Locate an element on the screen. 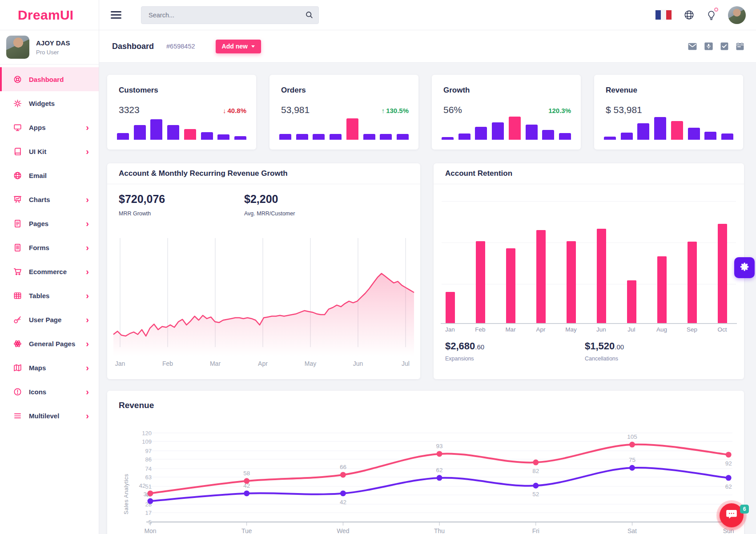 The width and height of the screenshot is (756, 534). sidebar-item-email: Email › is located at coordinates (49, 175).